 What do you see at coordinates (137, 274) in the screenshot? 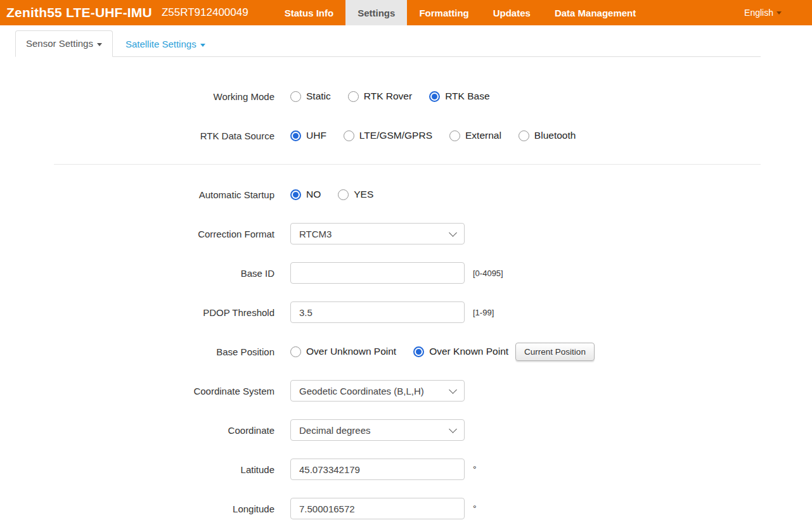
I see `base-id-label: Base ID` at bounding box center [137, 274].